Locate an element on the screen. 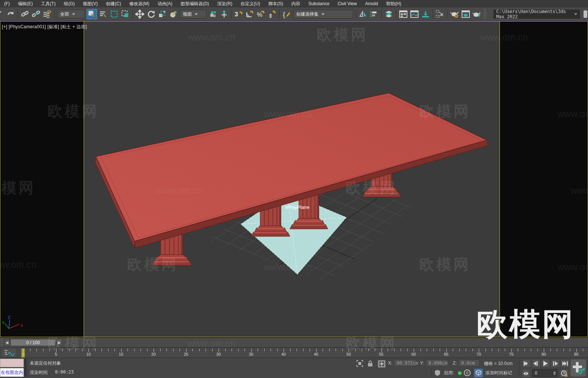  ruler-tick-label: 25 is located at coordinates (186, 354).